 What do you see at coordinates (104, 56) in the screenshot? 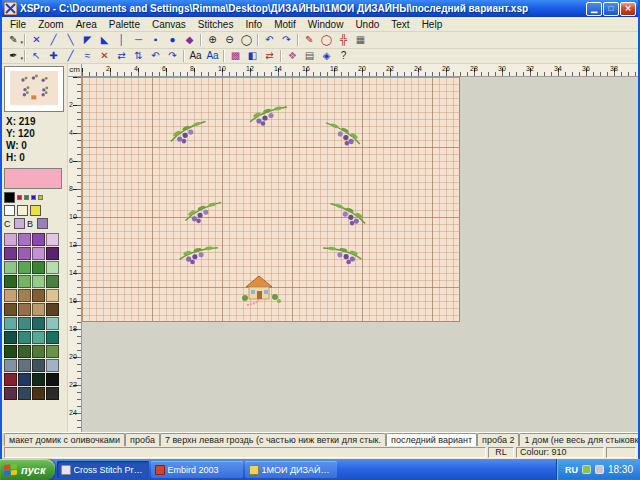
I see `erase-stitch-icon: ✕` at bounding box center [104, 56].